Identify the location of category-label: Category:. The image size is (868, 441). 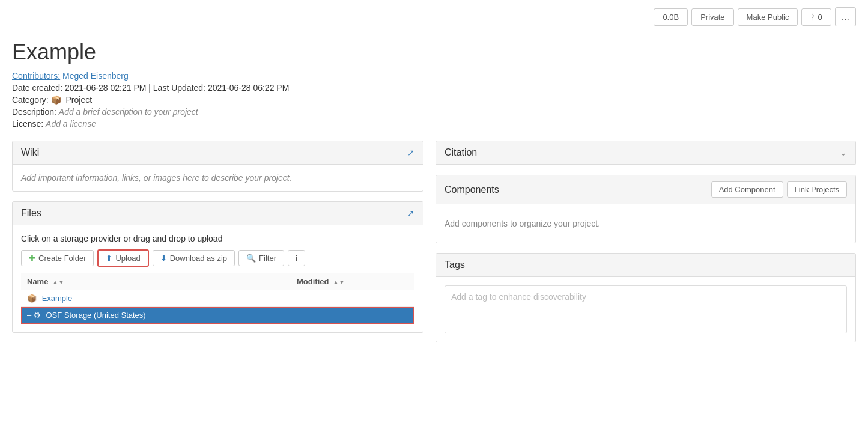
(30, 100).